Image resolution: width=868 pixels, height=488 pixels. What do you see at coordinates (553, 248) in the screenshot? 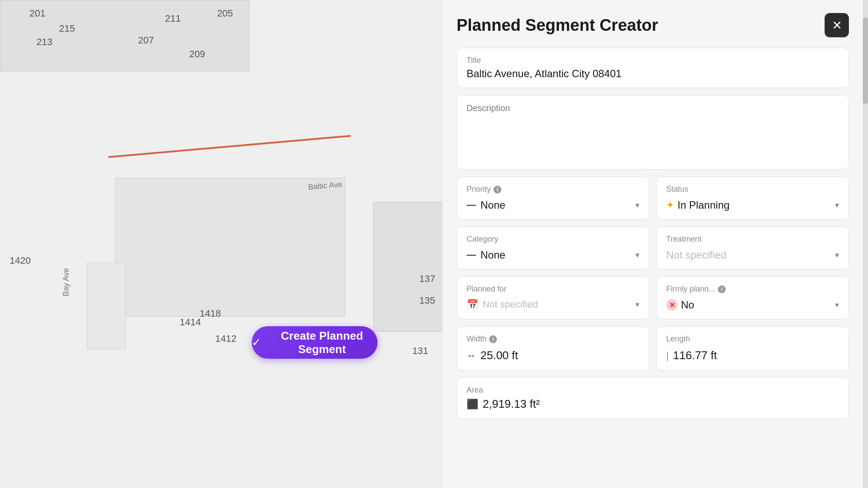
I see `category-field: Category None ▾` at bounding box center [553, 248].